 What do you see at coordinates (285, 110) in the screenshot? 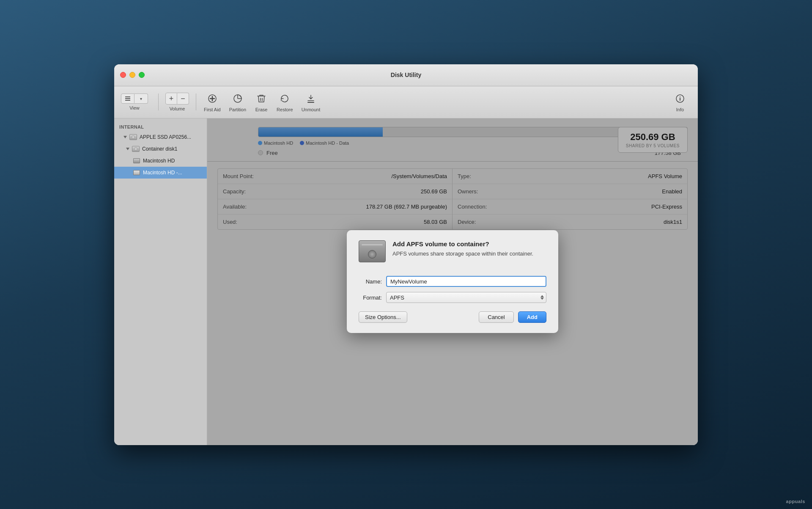
I see `restore-label: Restore` at bounding box center [285, 110].